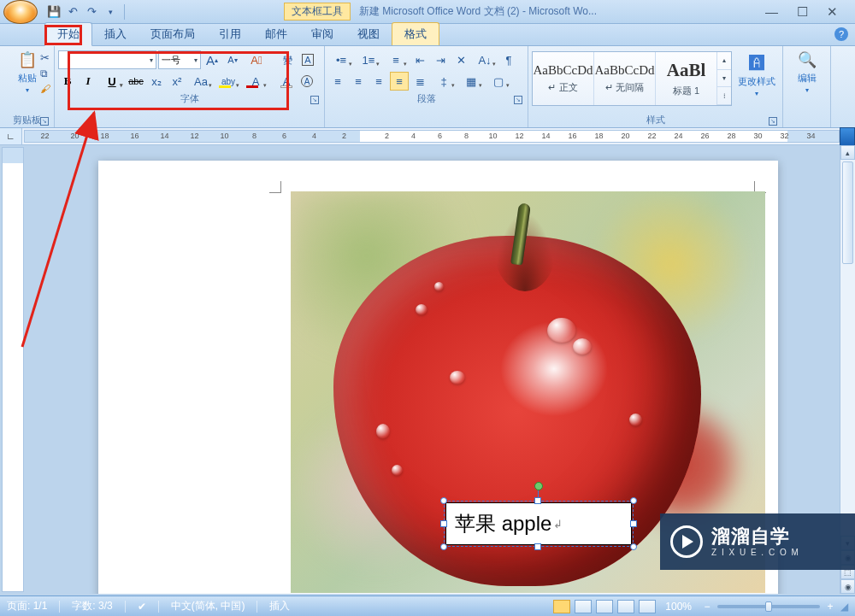 This screenshot has width=855, height=616. What do you see at coordinates (724, 79) in the screenshot?
I see `style-down-icon: ▾` at bounding box center [724, 79].